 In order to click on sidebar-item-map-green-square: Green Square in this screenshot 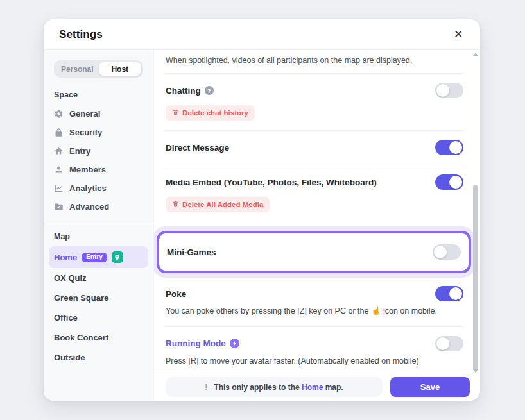, I will do `click(99, 298)`.